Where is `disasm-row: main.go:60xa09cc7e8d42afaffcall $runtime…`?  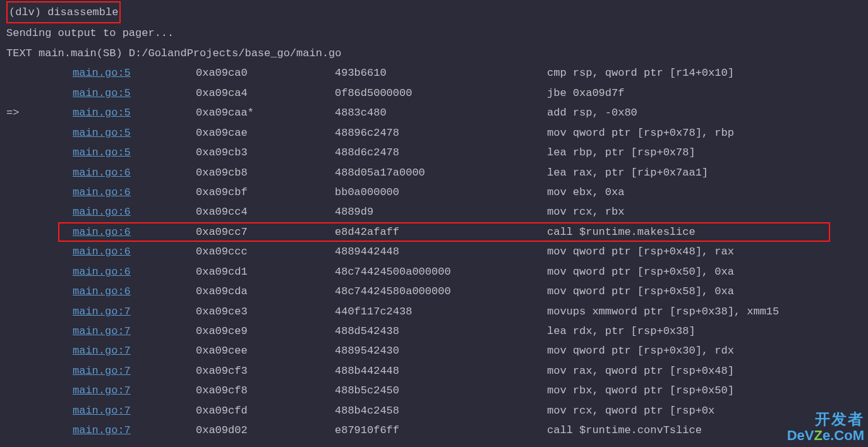 disasm-row: main.go:60xa09cc7e8d42afaffcall $runtime… is located at coordinates (434, 232).